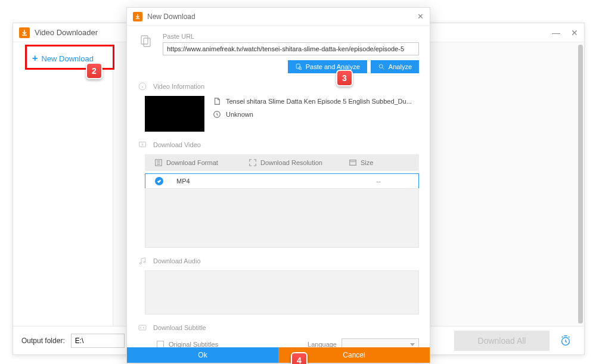 Image resolution: width=596 pixels, height=364 pixels. I want to click on format-value: MP4, so click(215, 181).